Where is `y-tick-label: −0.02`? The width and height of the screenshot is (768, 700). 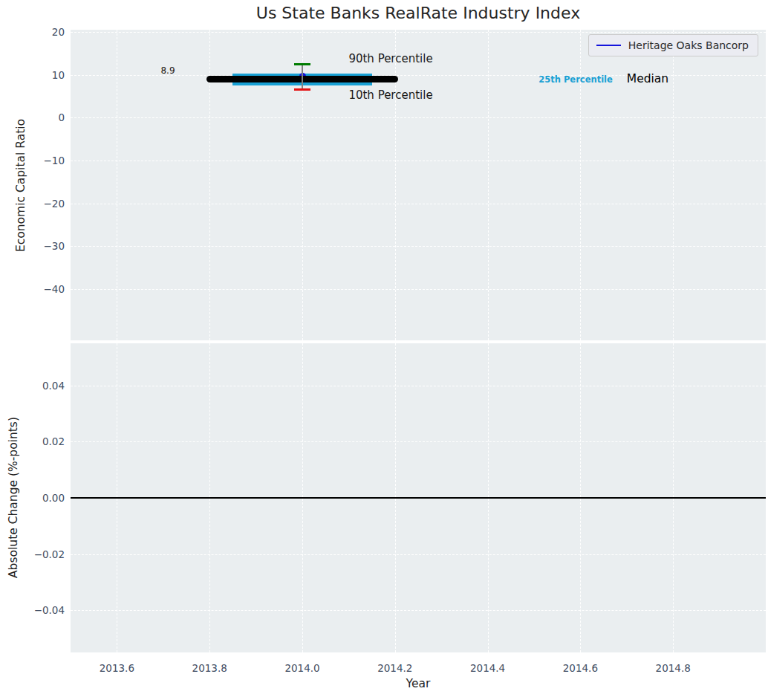 y-tick-label: −0.02 is located at coordinates (33, 554).